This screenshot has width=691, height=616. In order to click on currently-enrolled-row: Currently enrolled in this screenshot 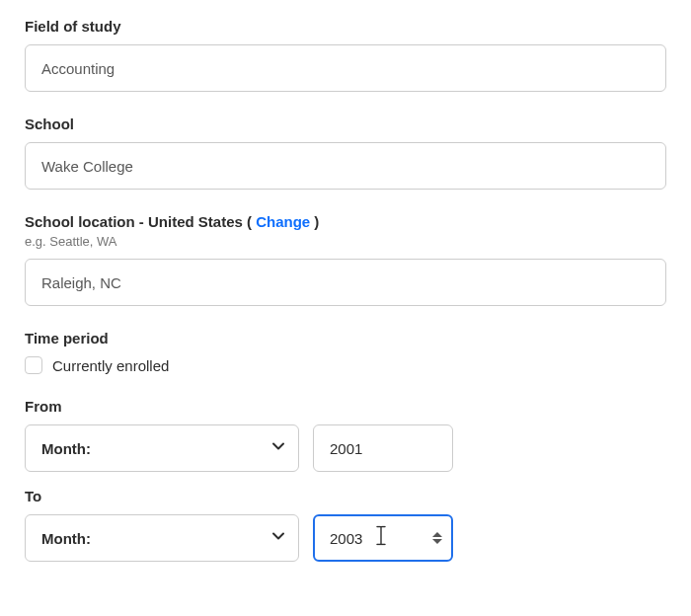, I will do `click(346, 365)`.